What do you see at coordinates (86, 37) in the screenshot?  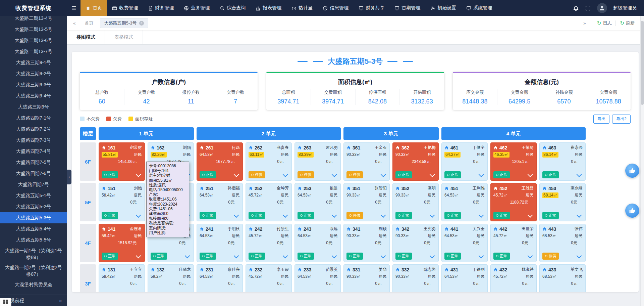 I see `view-tab-floor-map: 楼图模式` at bounding box center [86, 37].